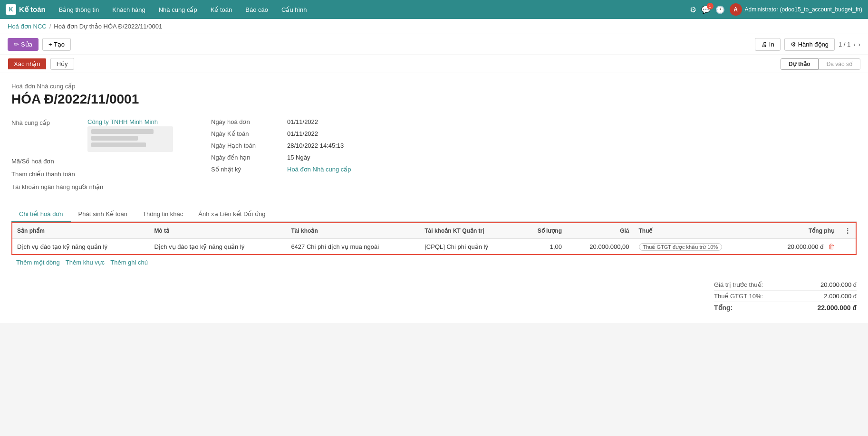 Image resolution: width=868 pixels, height=436 pixels. Describe the element at coordinates (854, 45) in the screenshot. I see `pager-prev: ‹` at that location.